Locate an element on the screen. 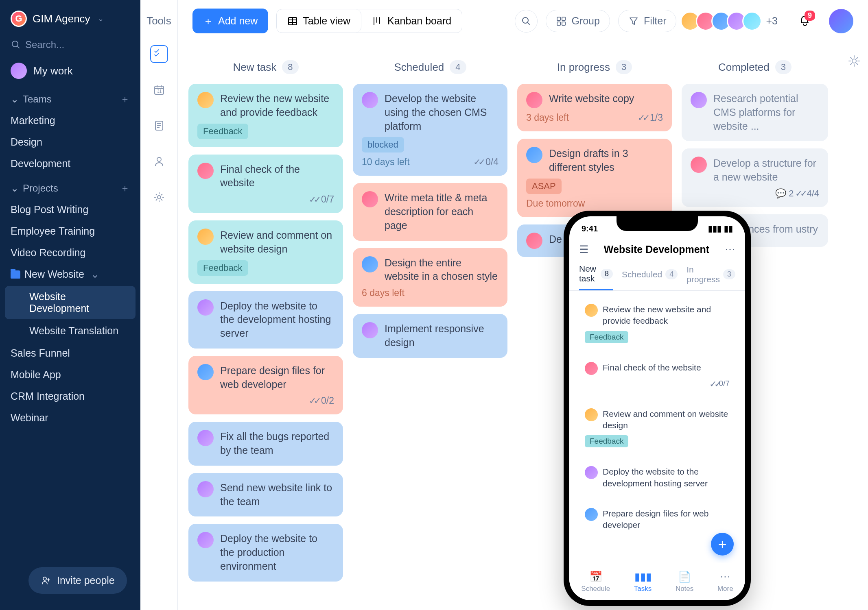 This screenshot has height=610, width=868. sidebar-subitem: Website Development is located at coordinates (70, 303).